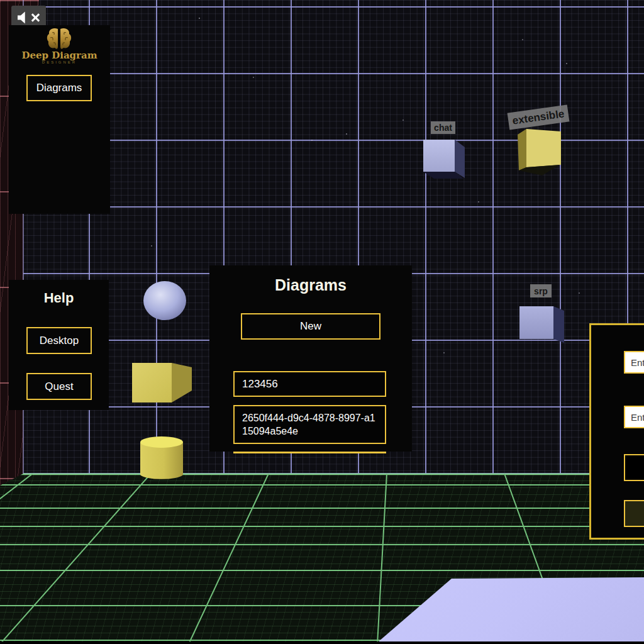  Describe the element at coordinates (616, 431) in the screenshot. I see `right-panel: Ente Ente` at that location.